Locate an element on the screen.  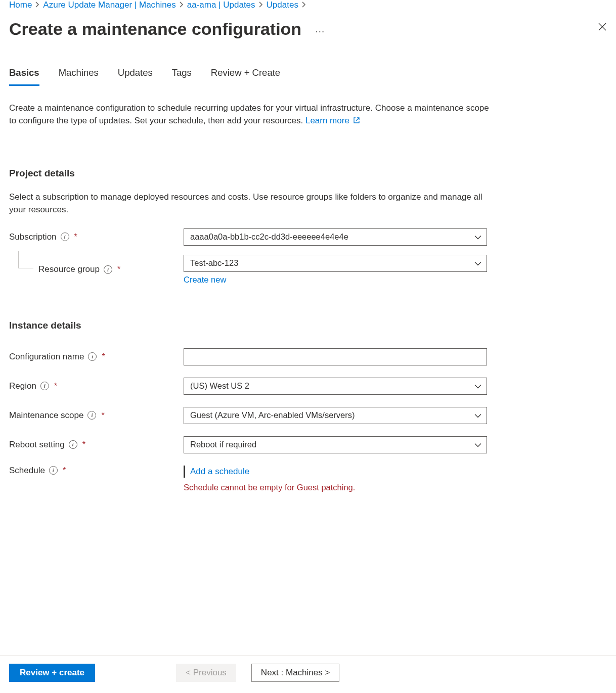
tab-basics: Basics is located at coordinates (24, 77).